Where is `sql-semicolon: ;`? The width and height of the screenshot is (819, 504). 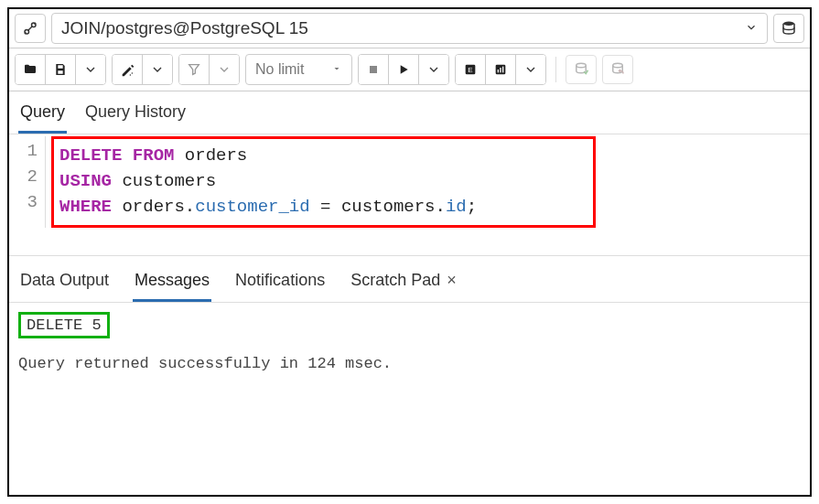
sql-semicolon: ; is located at coordinates (472, 207).